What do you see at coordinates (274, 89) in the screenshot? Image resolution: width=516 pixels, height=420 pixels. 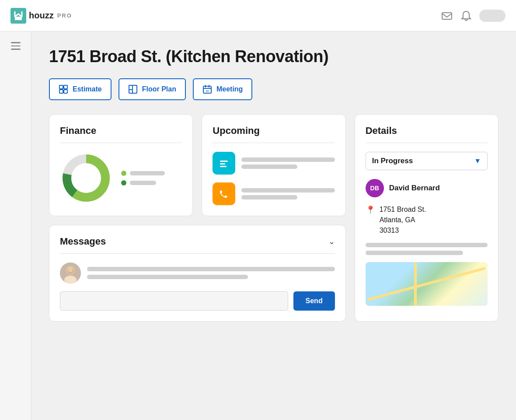 I see `action-buttons: Estimate Floor Plan 31` at bounding box center [274, 89].